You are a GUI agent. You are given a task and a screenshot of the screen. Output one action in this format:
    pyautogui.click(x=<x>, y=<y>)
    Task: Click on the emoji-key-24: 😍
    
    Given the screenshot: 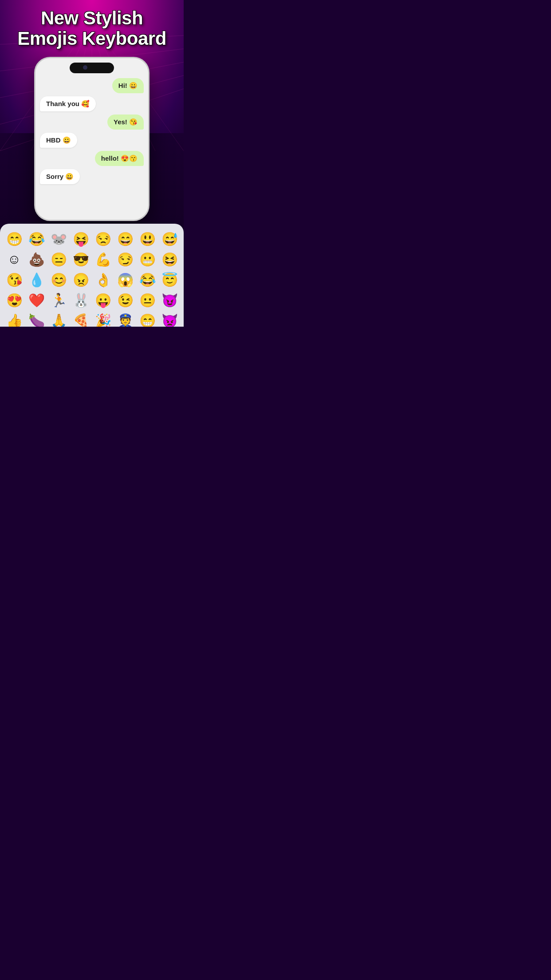 What is the action you would take?
    pyautogui.click(x=14, y=300)
    